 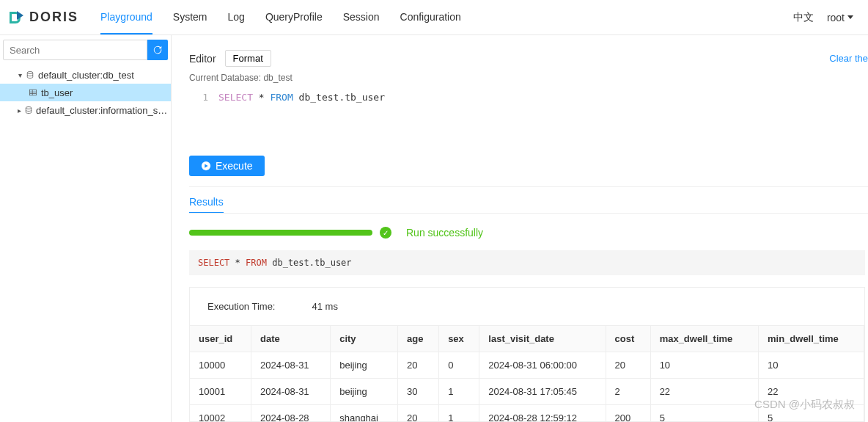 I want to click on sql-editor: 1SELECT * FROM db_test.tb_user, so click(x=529, y=120).